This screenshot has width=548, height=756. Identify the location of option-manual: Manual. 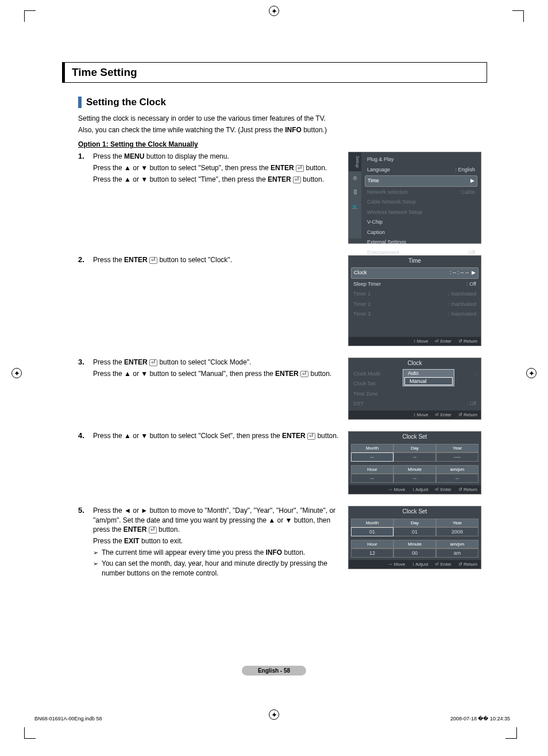
(429, 381).